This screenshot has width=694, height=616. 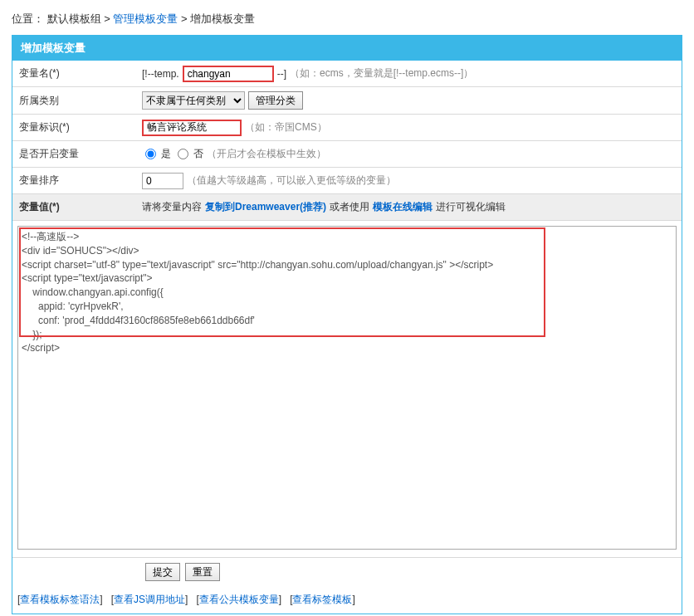 What do you see at coordinates (222, 18) in the screenshot?
I see `breadcrumb-current: 增加模板变量` at bounding box center [222, 18].